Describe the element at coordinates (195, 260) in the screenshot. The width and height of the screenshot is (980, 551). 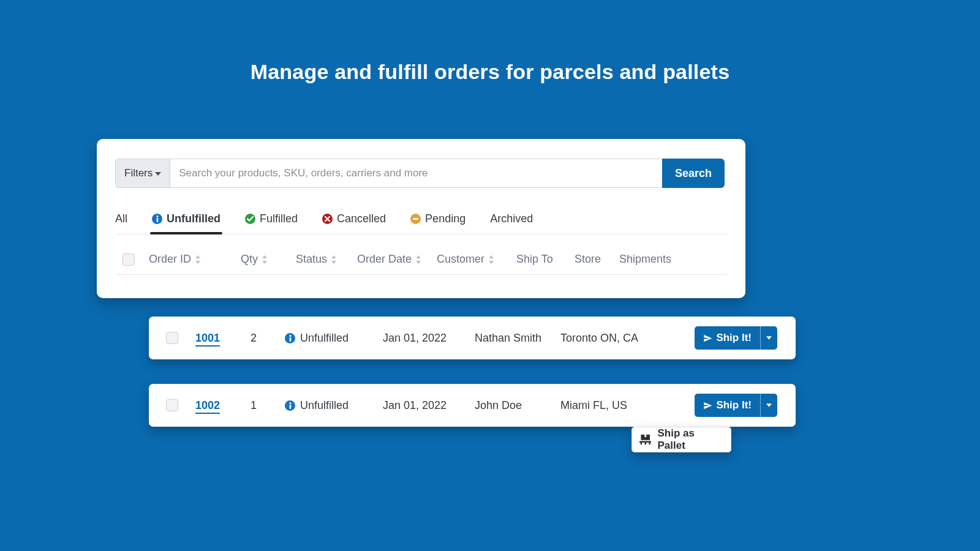
I see `column-order-id: Order ID` at that location.